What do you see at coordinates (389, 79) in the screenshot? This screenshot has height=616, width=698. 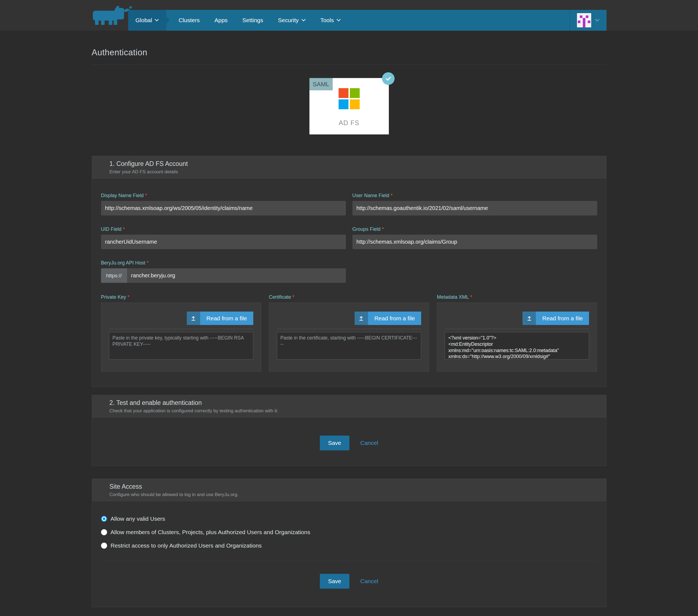 I see `selected-check-icon` at bounding box center [389, 79].